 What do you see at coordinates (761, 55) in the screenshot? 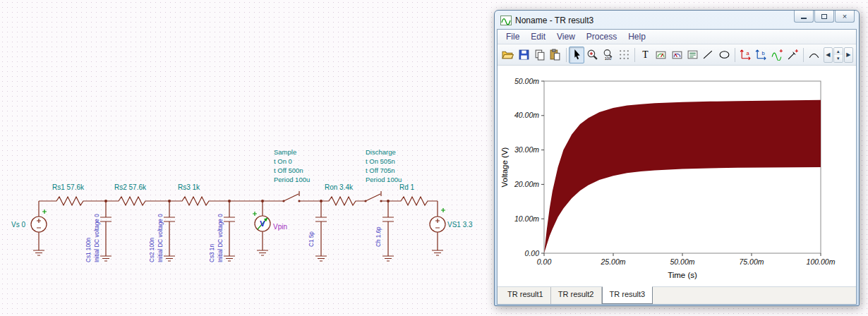
I see `axis-b-icon: b` at bounding box center [761, 55].